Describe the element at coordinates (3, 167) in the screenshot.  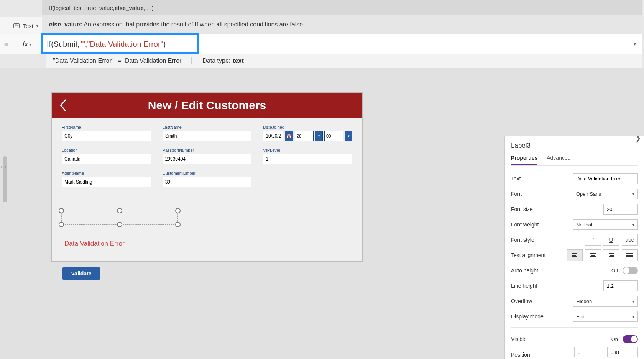
I see `resize-grip-icon: ⋮⋮` at that location.